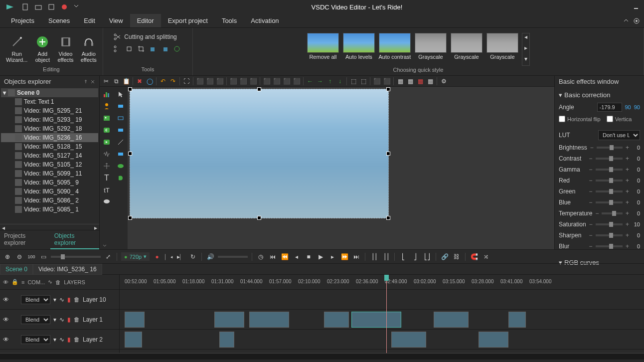 The height and width of the screenshot is (362, 644). What do you see at coordinates (344, 257) in the screenshot?
I see `fast-forward-icon: ⏩` at bounding box center [344, 257].